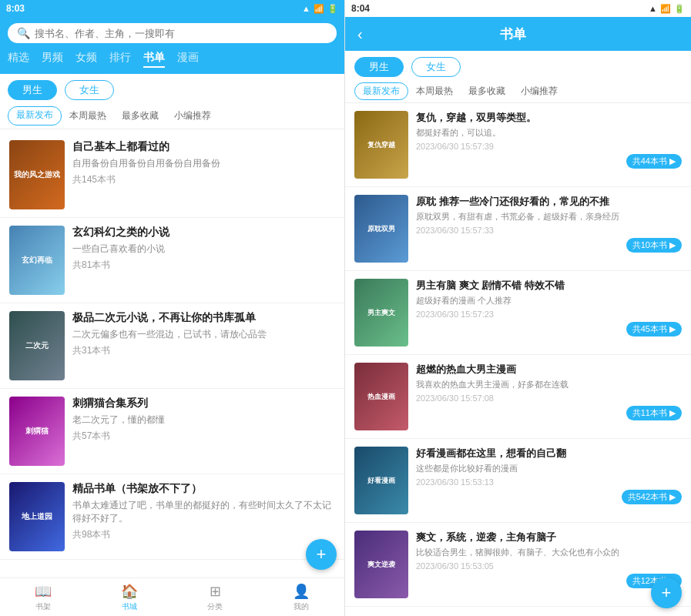  I want to click on left-status-icons: ▲ 📶 🔋, so click(320, 9).